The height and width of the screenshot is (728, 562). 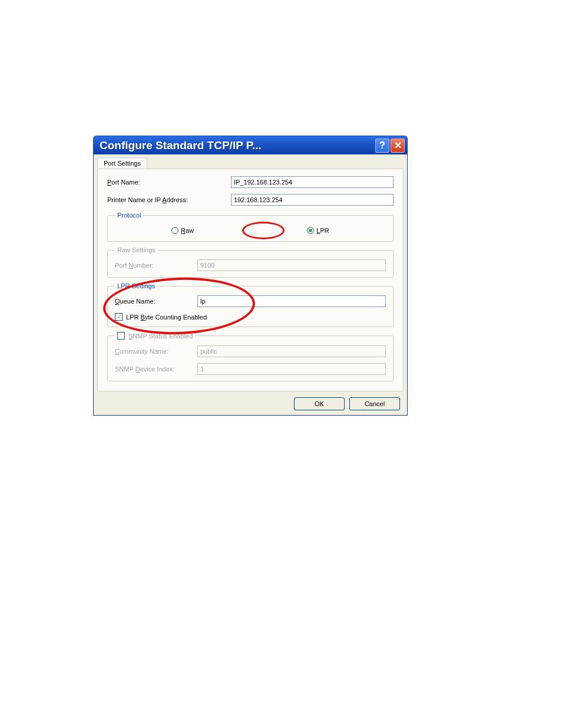 I want to click on lpr-label: LPR, so click(x=323, y=230).